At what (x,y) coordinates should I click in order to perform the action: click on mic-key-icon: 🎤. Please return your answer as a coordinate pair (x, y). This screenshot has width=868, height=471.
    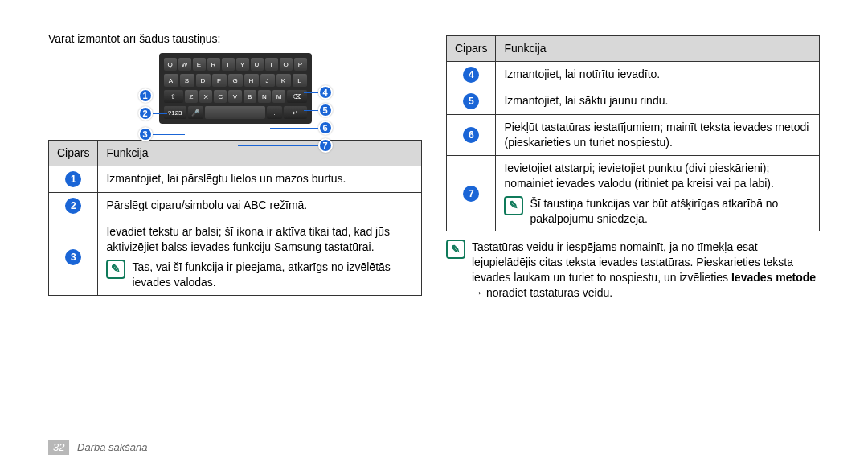
    Looking at the image, I should click on (196, 113).